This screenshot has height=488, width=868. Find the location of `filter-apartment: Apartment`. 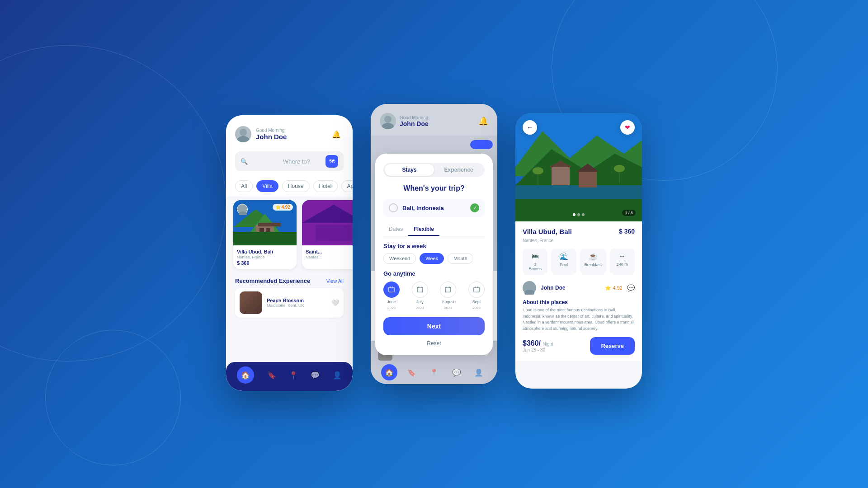

filter-apartment: Apartment is located at coordinates (347, 186).